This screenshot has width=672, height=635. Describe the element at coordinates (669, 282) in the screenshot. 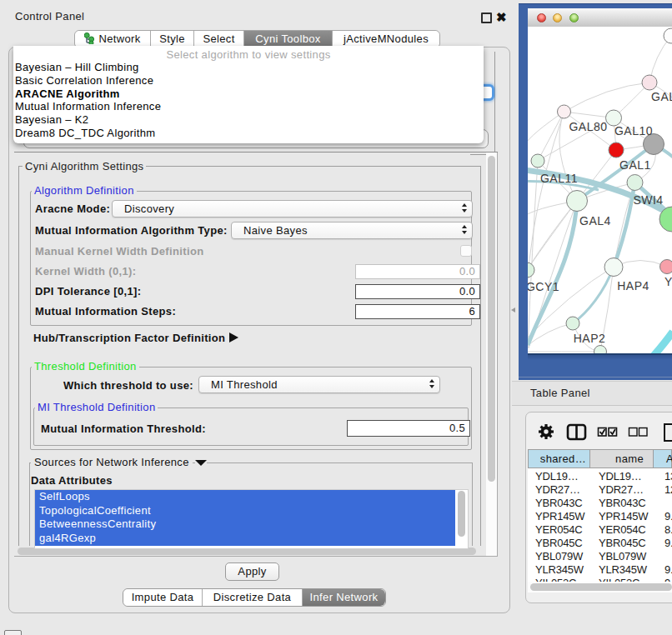

I see `svg-text: YM` at that location.